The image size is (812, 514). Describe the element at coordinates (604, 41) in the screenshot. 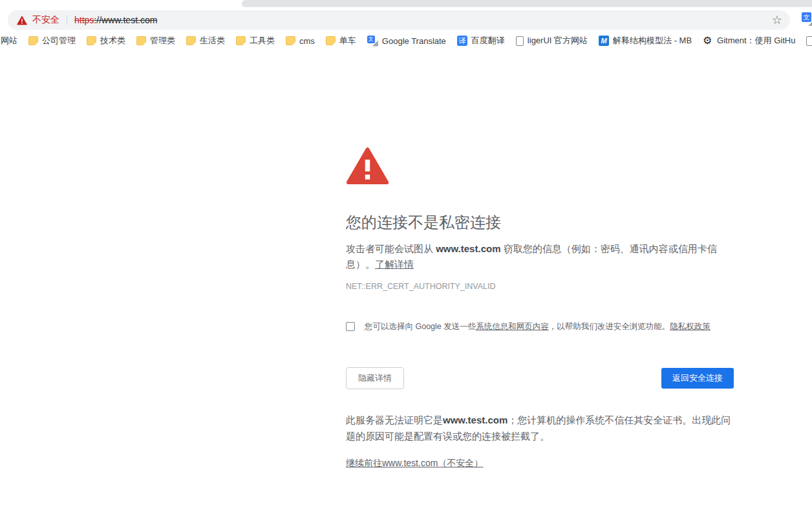

I see `mba-icon` at that location.